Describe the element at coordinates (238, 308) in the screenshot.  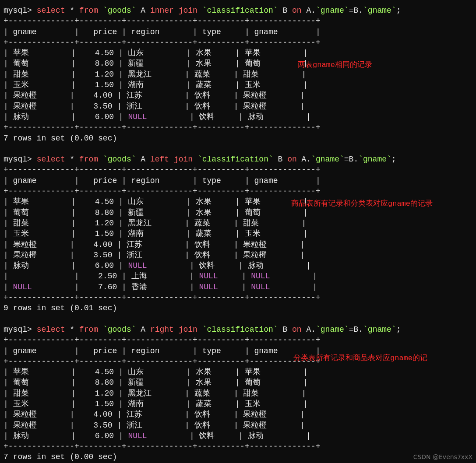
I see `result-footer: 9 rows in set (0.01 sec)` at that location.